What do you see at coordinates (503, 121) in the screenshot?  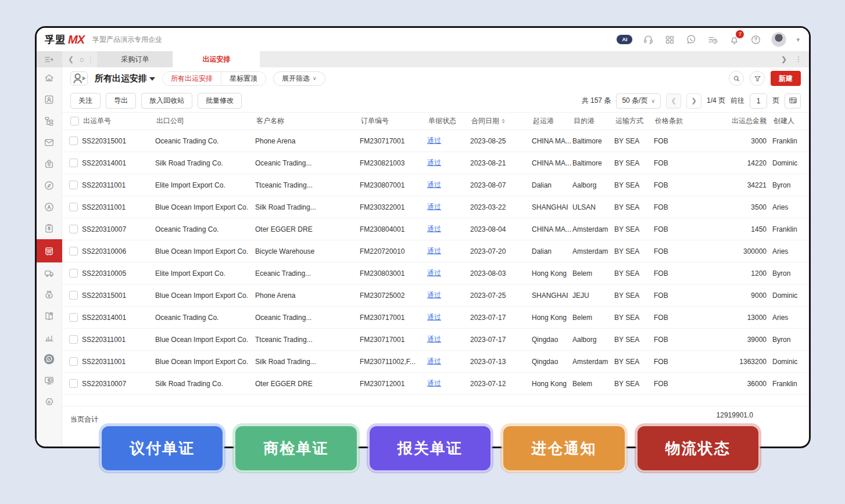 I see `sort-icon` at bounding box center [503, 121].